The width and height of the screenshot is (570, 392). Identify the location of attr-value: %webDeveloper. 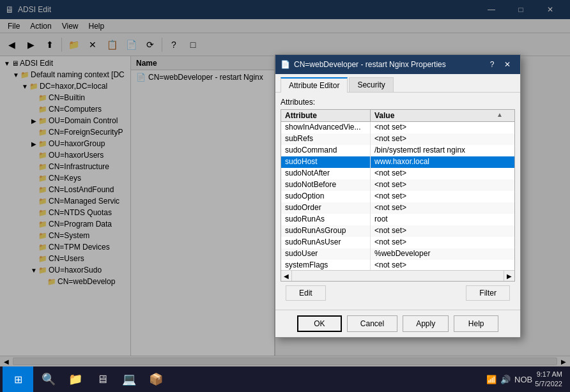
(442, 254).